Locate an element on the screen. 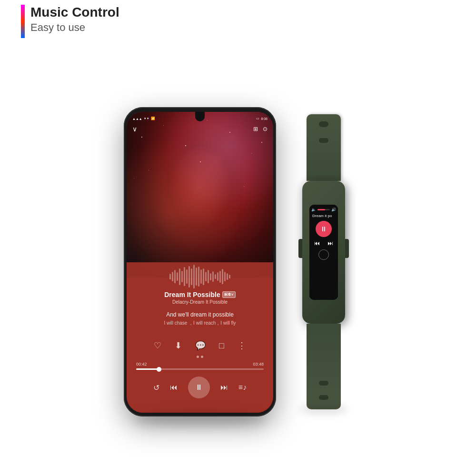  more-icon: ⋮ is located at coordinates (242, 346).